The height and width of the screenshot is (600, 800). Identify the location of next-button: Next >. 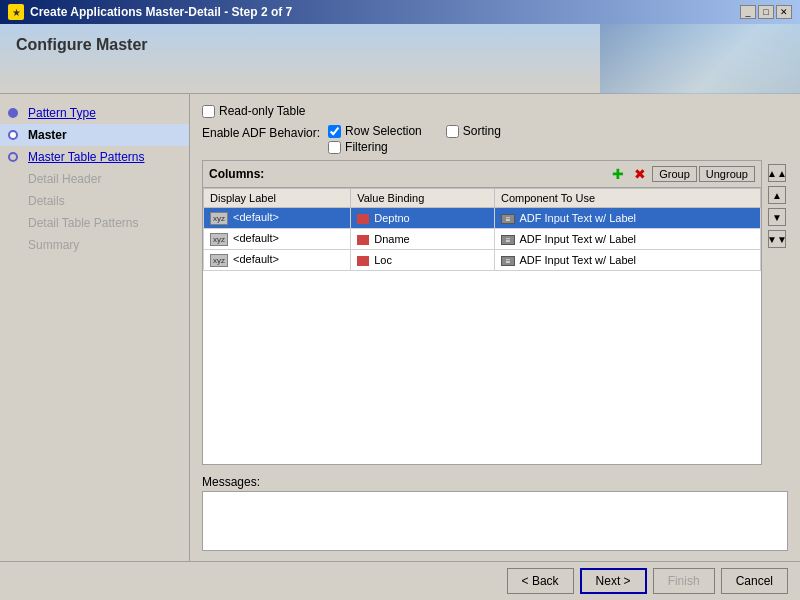
(614, 581).